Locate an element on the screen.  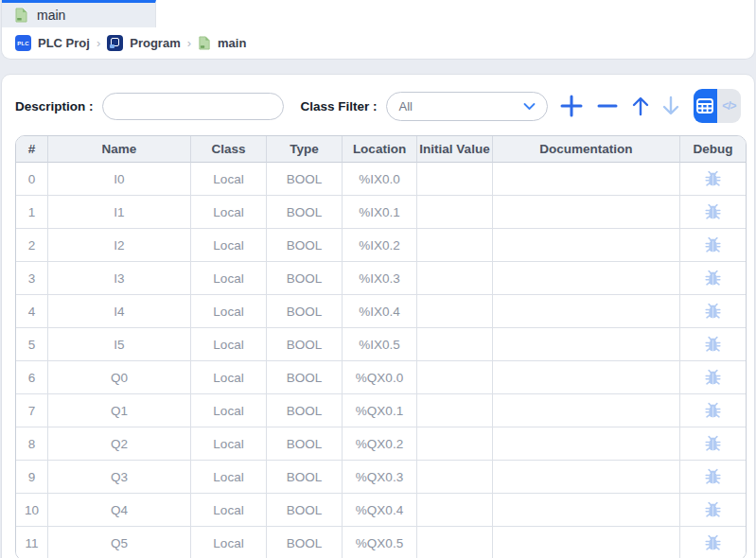
cell-location: %QX0.4 is located at coordinates (380, 511).